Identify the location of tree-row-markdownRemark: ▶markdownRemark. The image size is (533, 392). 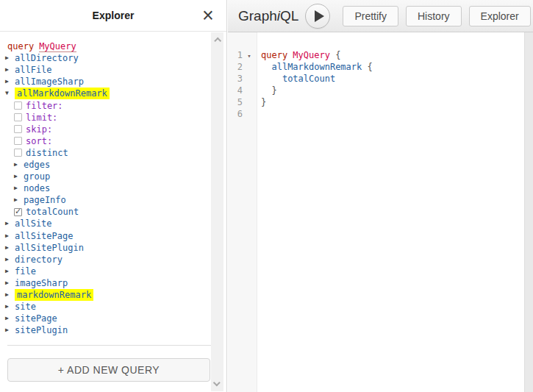
(107, 295).